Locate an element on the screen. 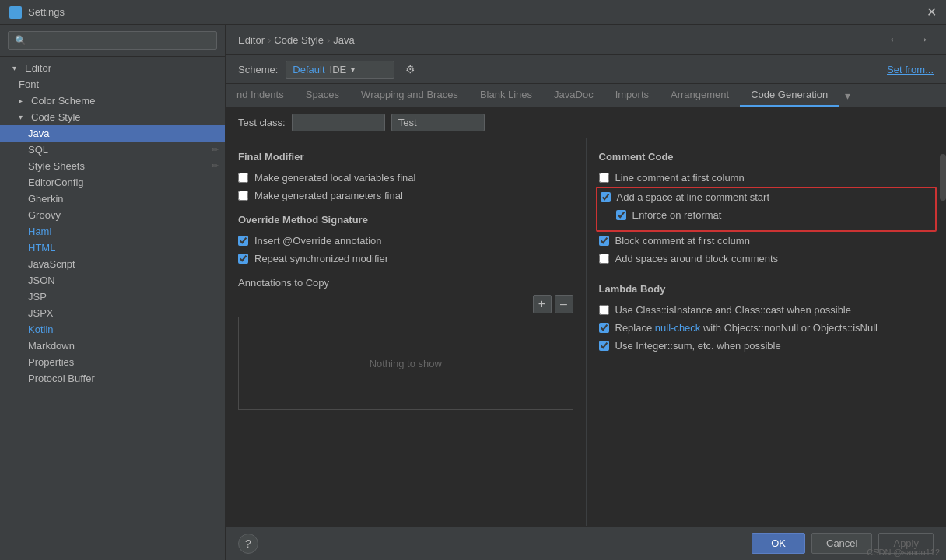  line-comment-first-col-label: Line comment at first column is located at coordinates (680, 177).